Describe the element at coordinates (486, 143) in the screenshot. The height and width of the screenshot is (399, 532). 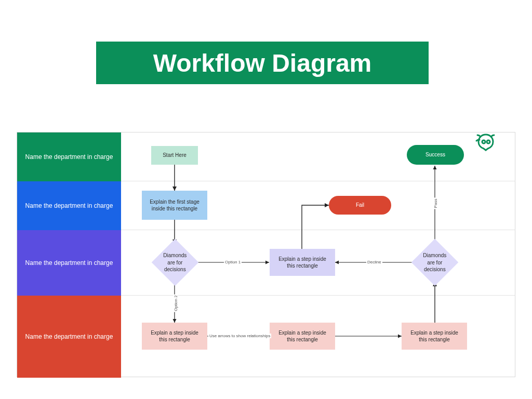
I see `celebrate-icon` at that location.